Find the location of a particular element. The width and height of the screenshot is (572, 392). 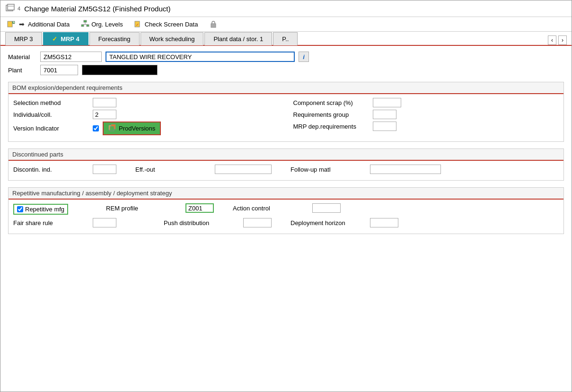

window-title: Change Material ZM5GS12 (Finished Produc… is located at coordinates (97, 9).